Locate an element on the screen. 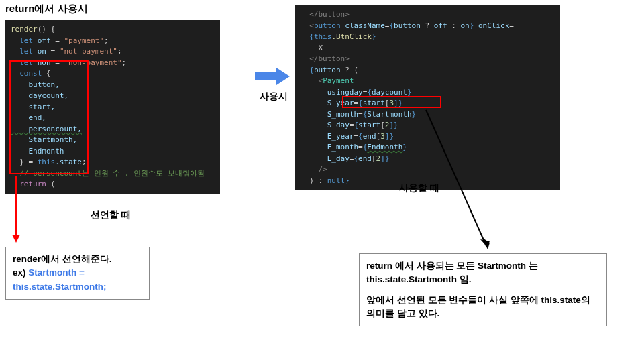 This screenshot has width=644, height=362. arrow-down-icon is located at coordinates (16, 209).